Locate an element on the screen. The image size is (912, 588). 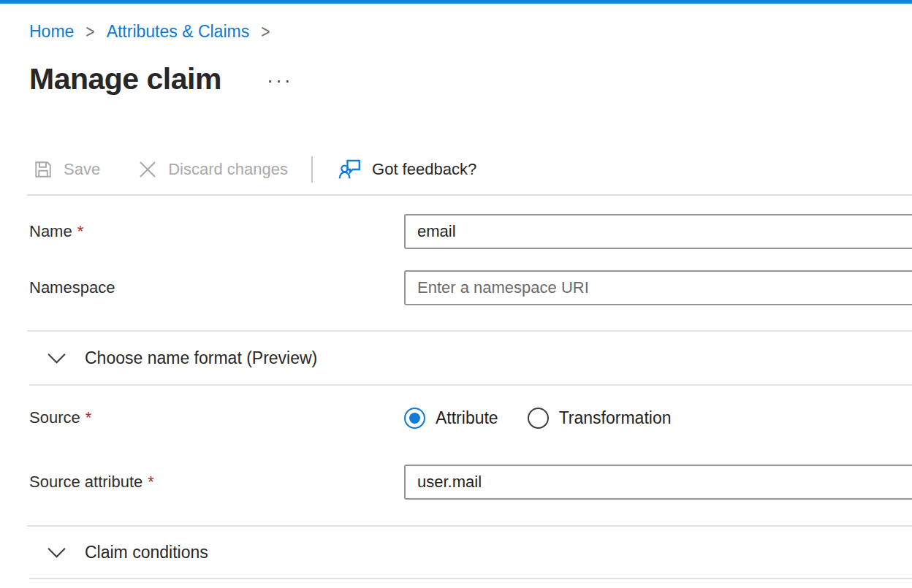
radio-attribute: Attribute is located at coordinates (452, 418).